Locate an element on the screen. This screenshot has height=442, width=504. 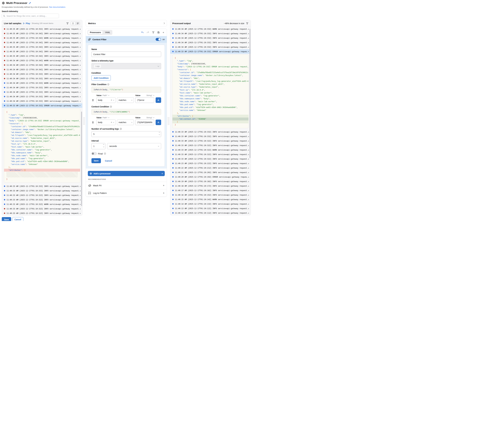
processor-header-row: Context Filter on is located at coordinates (126, 39).